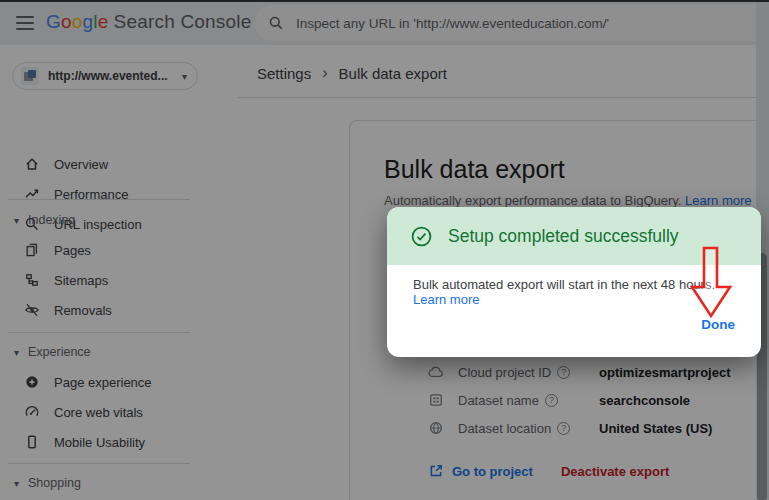 This screenshot has width=769, height=500. What do you see at coordinates (564, 236) in the screenshot?
I see `dialog-title: Setup completed successfully` at bounding box center [564, 236].